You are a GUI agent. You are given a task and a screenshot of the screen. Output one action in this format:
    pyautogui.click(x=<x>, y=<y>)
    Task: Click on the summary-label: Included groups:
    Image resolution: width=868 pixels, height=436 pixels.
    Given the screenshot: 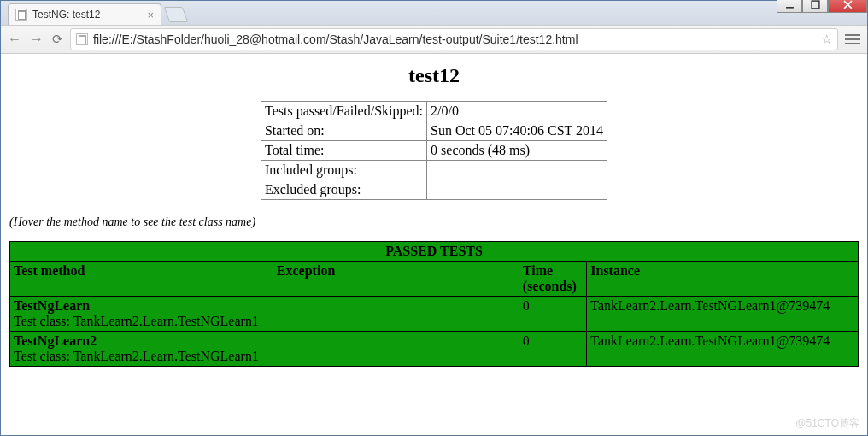 What is the action you would take?
    pyautogui.click(x=343, y=171)
    